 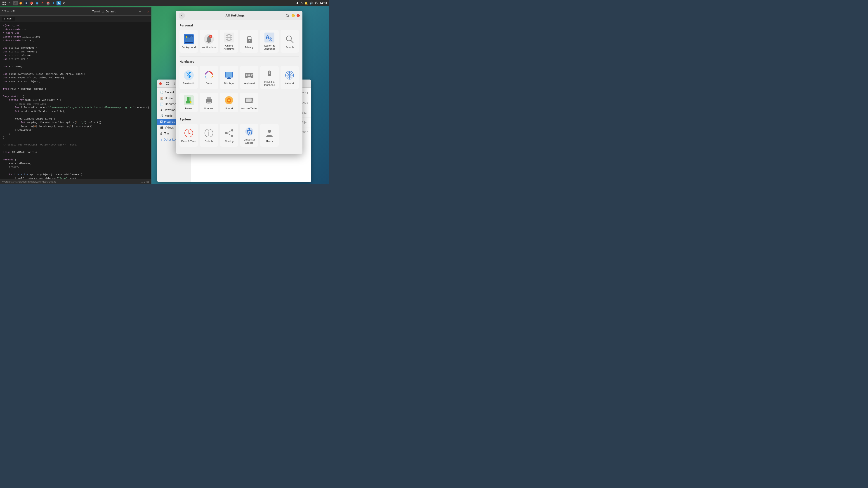 I want to click on fm-pictures-icon: 🖼, so click(x=161, y=122).